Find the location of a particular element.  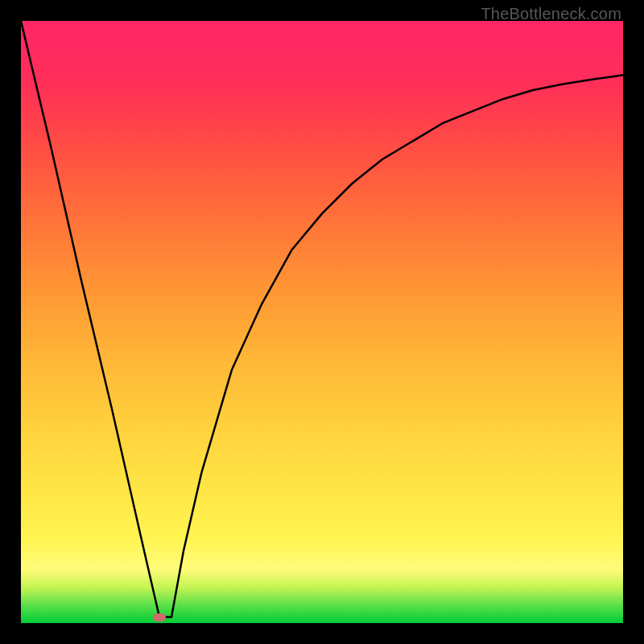

watermark-text: TheBottleneck.com is located at coordinates (551, 14).